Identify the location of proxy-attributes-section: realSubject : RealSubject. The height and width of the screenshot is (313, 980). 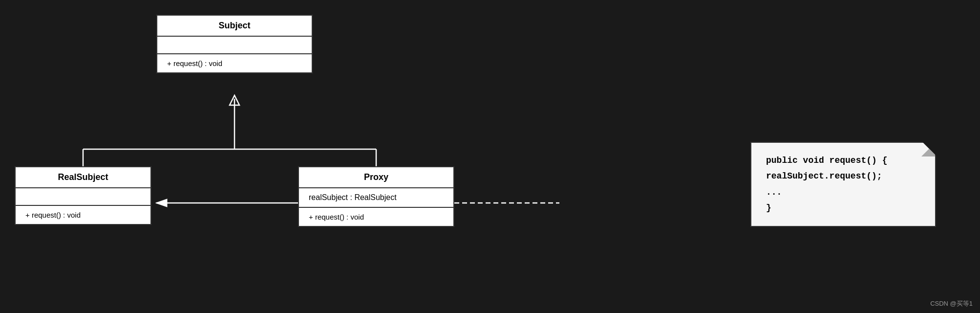
(376, 198).